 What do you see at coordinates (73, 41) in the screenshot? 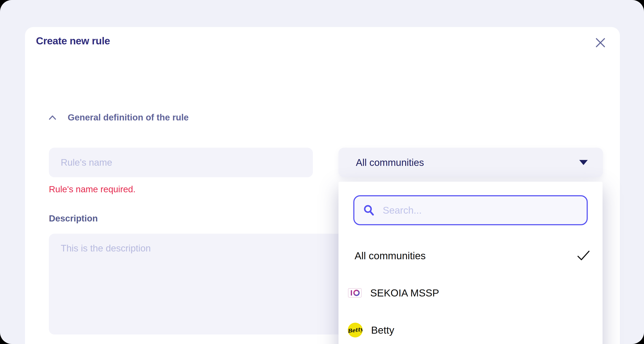
I see `modal-title: Create new rule` at bounding box center [73, 41].